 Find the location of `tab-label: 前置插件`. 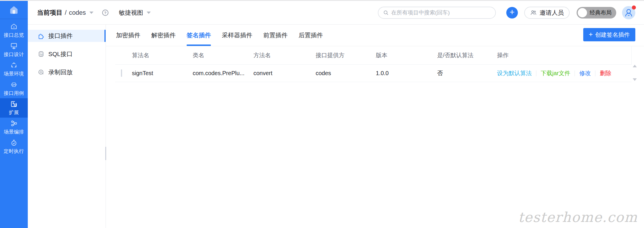

tab-label: 前置插件 is located at coordinates (275, 35).